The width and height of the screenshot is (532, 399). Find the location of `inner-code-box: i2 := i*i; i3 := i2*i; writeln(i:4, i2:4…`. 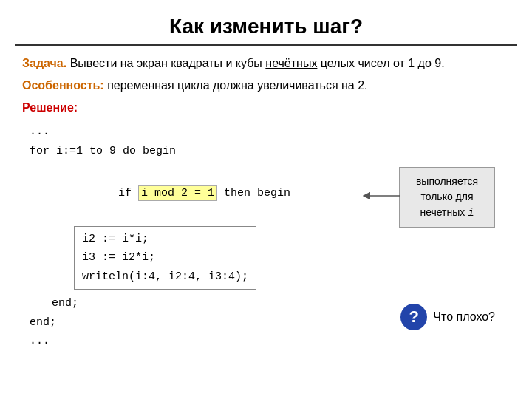

inner-code-box: i2 := i*i; i3 := i2*i; writeln(i:4, i2:4… is located at coordinates (166, 259).